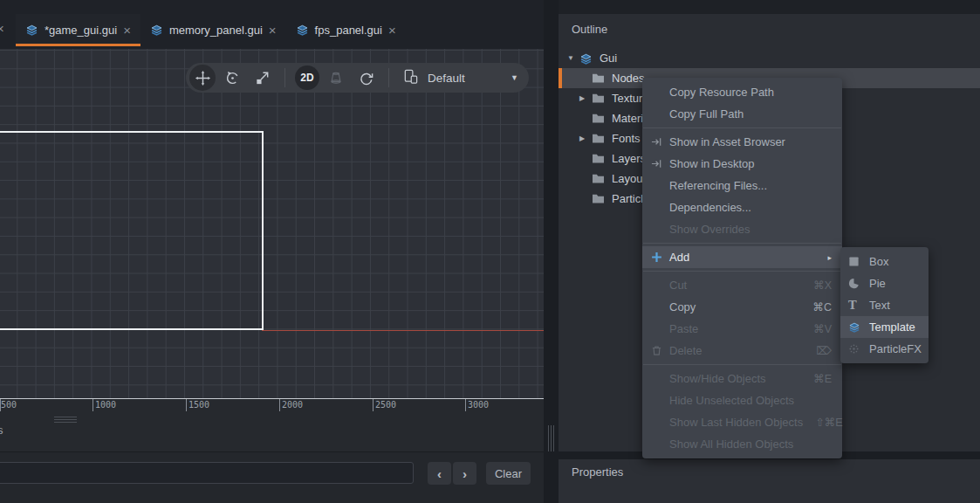 The width and height of the screenshot is (980, 503). Describe the element at coordinates (660, 164) in the screenshot. I see `goto-icon` at that location.